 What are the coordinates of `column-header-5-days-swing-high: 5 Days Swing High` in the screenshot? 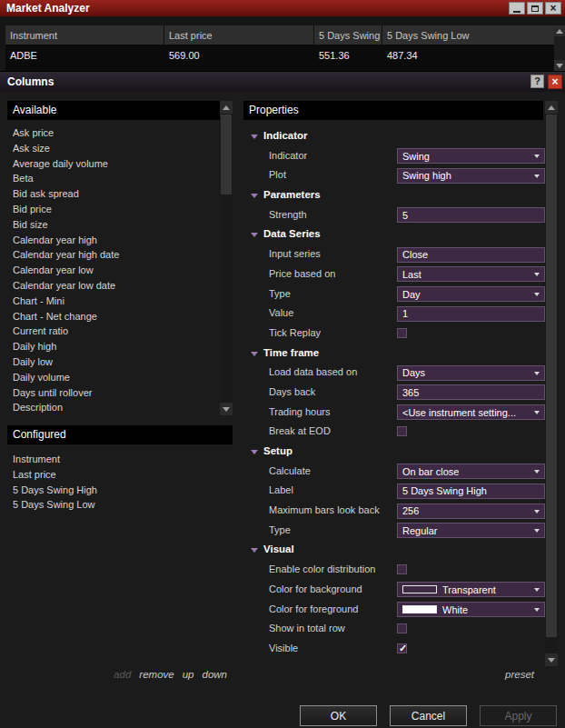 It's located at (349, 35).